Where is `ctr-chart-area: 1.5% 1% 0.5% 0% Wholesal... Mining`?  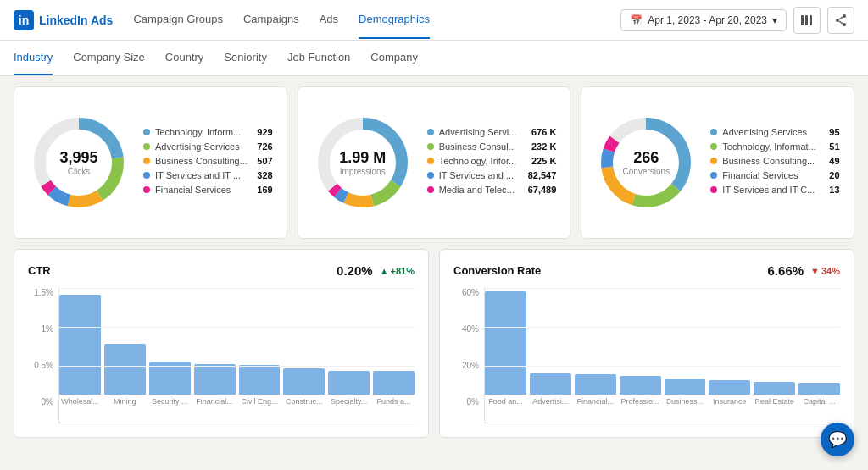
ctr-chart-area: 1.5% 1% 0.5% 0% Wholesal... Mining is located at coordinates (221, 356).